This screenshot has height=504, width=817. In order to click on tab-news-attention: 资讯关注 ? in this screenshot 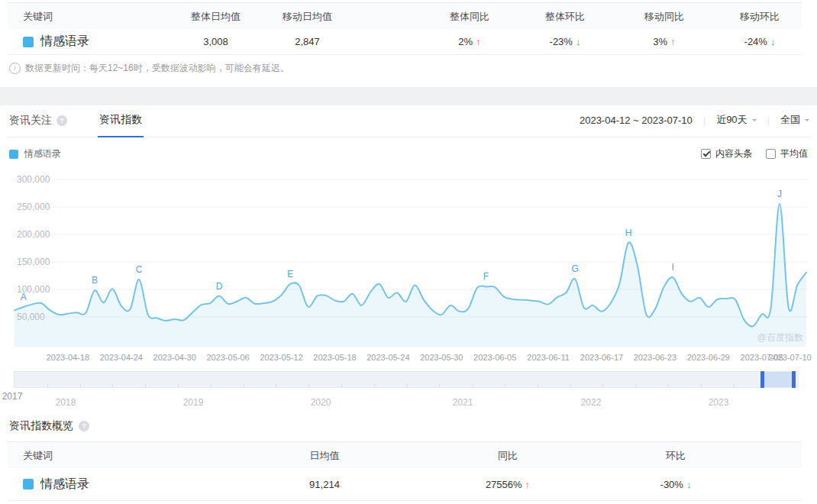, I will do `click(38, 125)`.